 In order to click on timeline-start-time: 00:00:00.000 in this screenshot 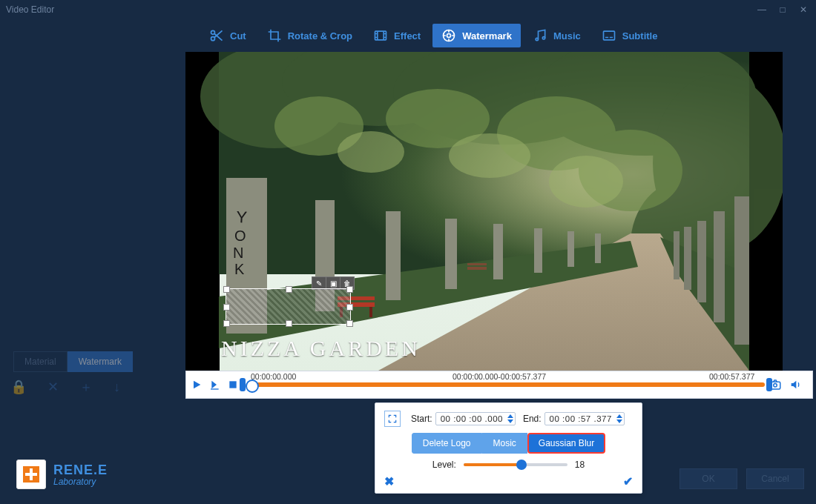, I will do `click(273, 377)`.